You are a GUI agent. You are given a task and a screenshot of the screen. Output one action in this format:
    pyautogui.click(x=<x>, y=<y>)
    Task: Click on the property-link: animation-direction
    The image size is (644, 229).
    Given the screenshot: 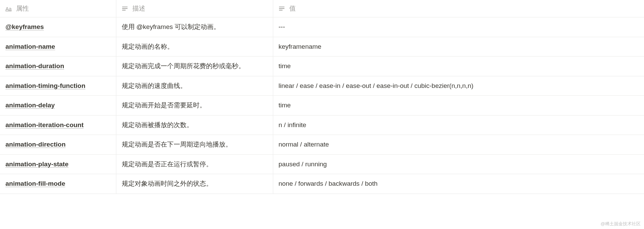 What is the action you would take?
    pyautogui.click(x=35, y=144)
    